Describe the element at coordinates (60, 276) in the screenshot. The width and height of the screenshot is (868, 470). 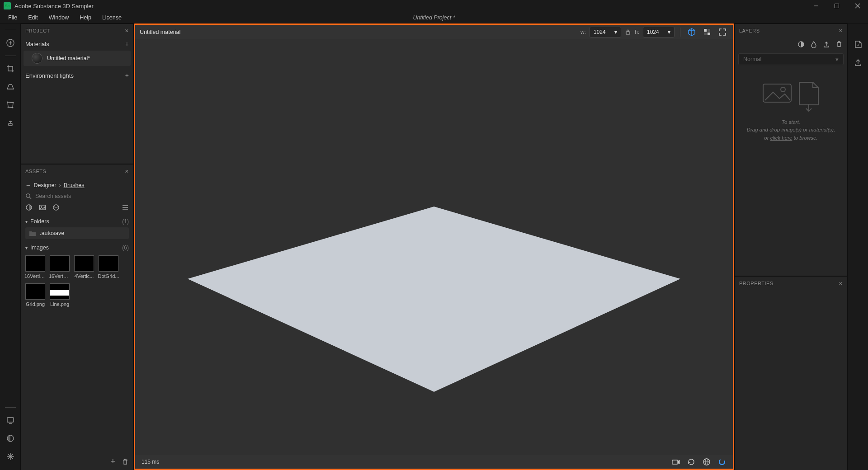
I see `thumb-caption: 16VertS...` at that location.